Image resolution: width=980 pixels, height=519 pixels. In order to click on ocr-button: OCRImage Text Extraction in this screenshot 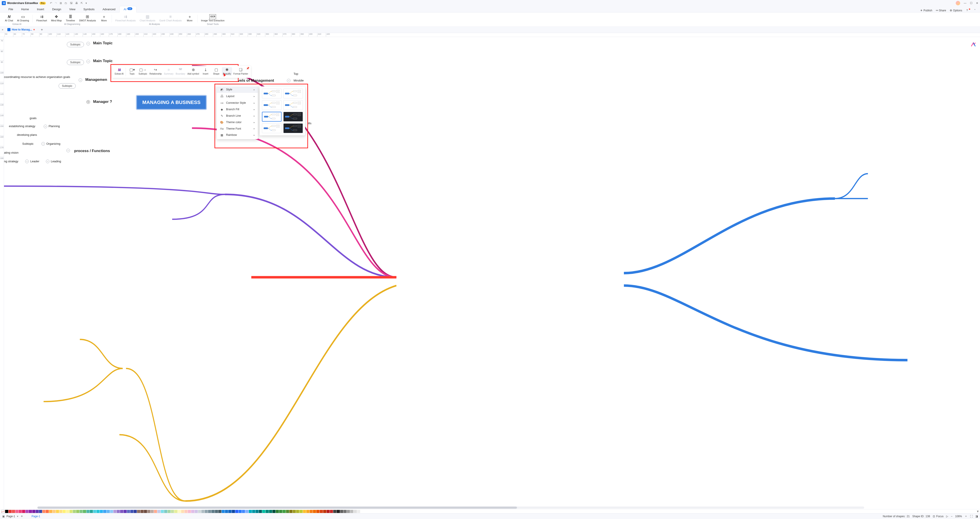, I will do `click(213, 18)`.